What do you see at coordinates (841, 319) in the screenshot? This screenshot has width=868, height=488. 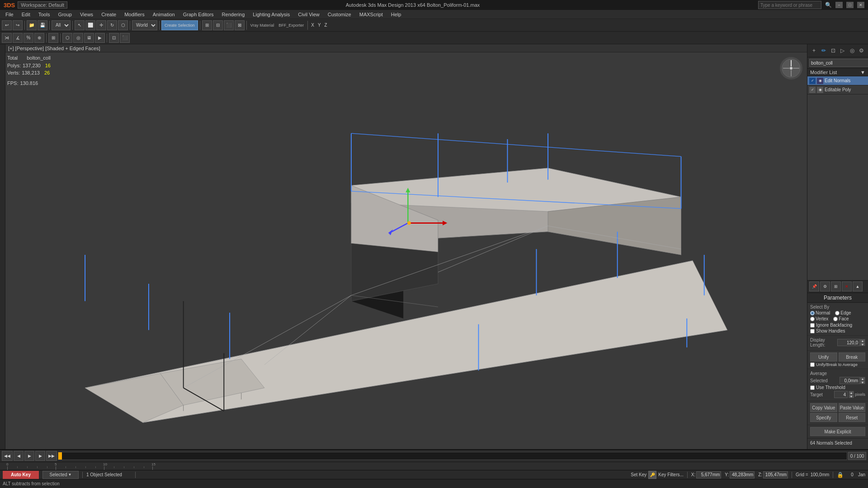 I see `face-radio-label: Face` at bounding box center [841, 319].